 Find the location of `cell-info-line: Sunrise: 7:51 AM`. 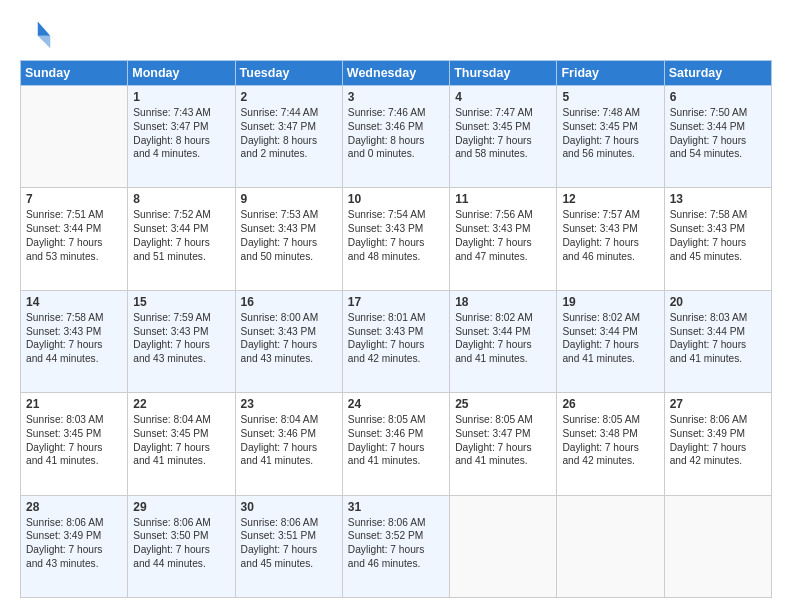

cell-info-line: Sunrise: 7:51 AM is located at coordinates (74, 215).